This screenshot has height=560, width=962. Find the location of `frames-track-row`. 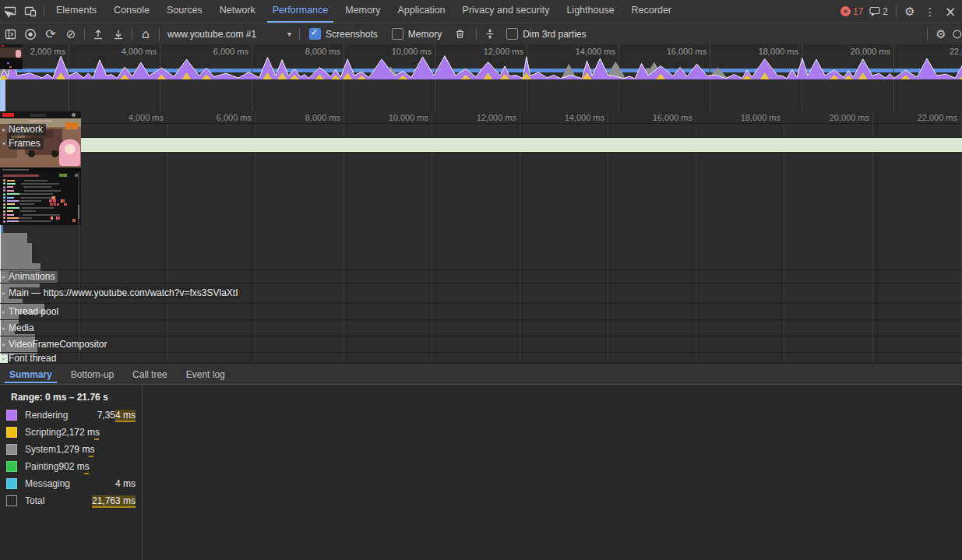

frames-track-row is located at coordinates (481, 145).